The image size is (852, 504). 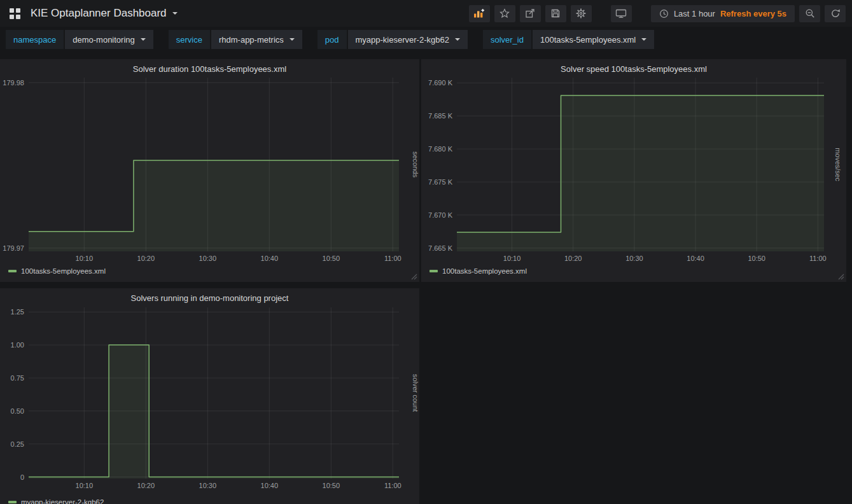 I want to click on svg-text: 1.25, so click(x=18, y=312).